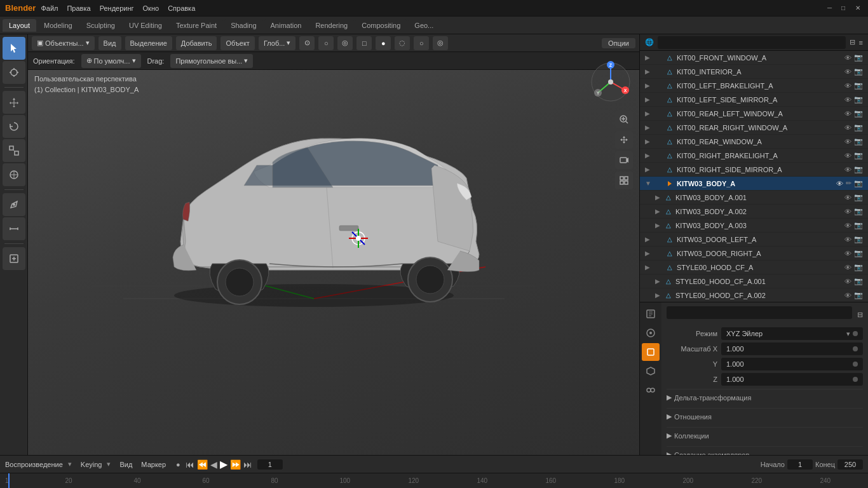 Image resolution: width=868 pixels, height=488 pixels. Describe the element at coordinates (651, 390) in the screenshot. I see `constraint-props-button` at that location.